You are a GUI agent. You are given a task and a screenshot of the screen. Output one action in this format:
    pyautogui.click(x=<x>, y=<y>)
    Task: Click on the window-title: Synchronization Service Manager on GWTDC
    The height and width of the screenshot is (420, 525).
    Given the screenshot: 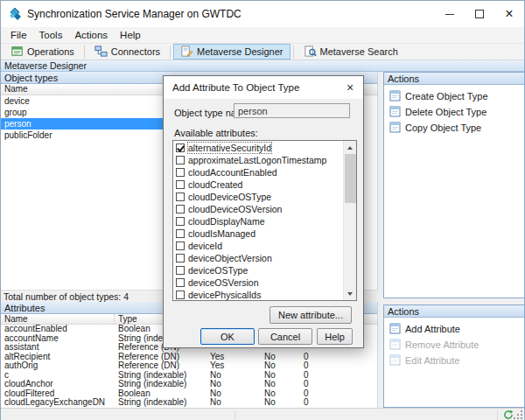 What is the action you would take?
    pyautogui.click(x=231, y=14)
    